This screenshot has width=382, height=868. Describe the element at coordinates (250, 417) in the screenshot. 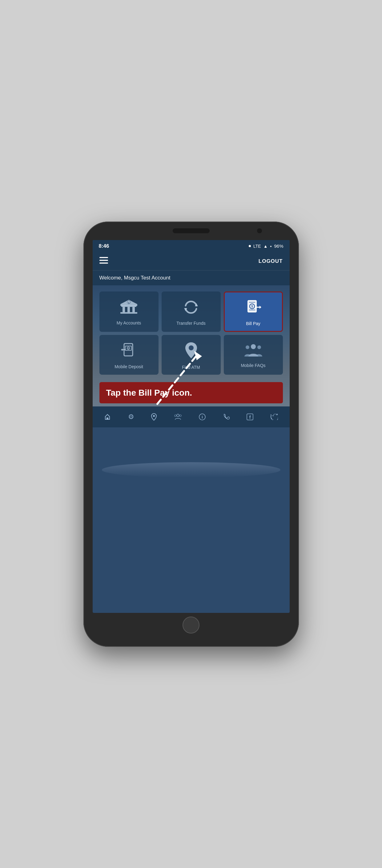

I see `svg-text: f` at that location.